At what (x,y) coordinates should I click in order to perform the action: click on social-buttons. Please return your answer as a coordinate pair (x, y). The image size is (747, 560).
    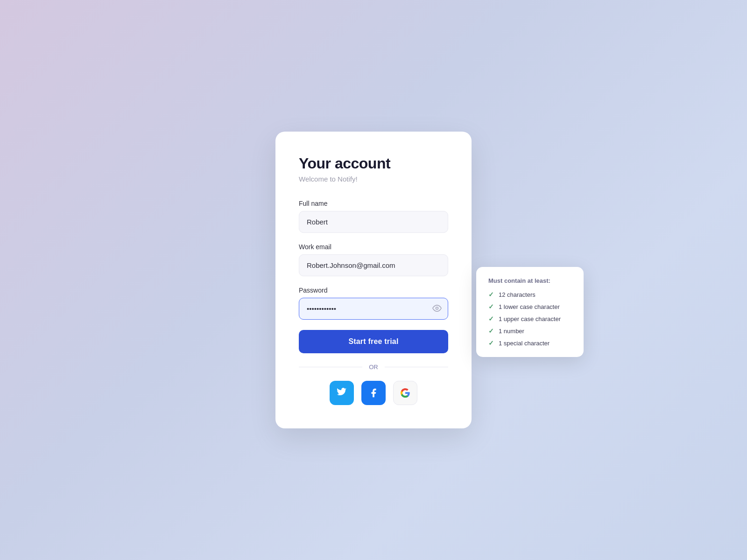
    Looking at the image, I should click on (374, 393).